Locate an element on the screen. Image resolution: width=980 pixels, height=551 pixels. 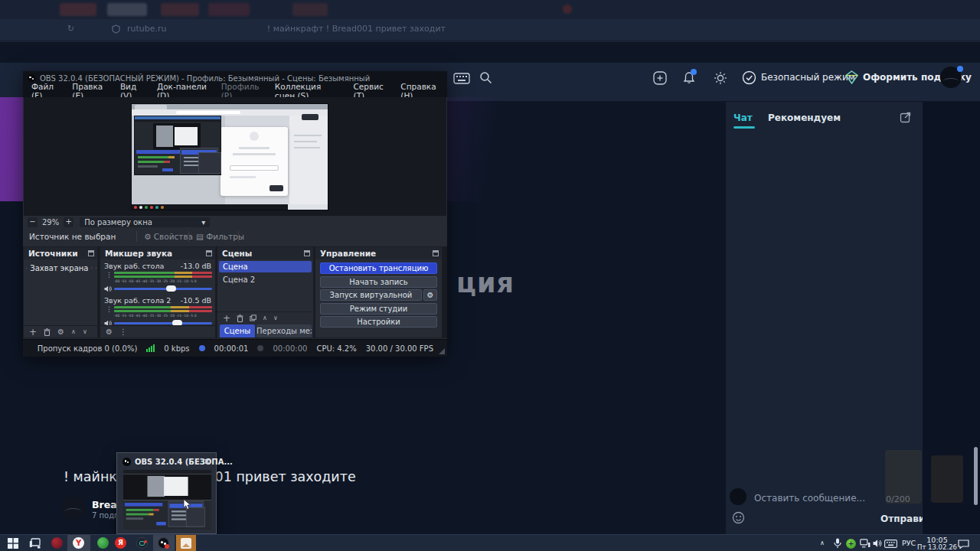
tab-transitions: Переходы меж... is located at coordinates (284, 331).